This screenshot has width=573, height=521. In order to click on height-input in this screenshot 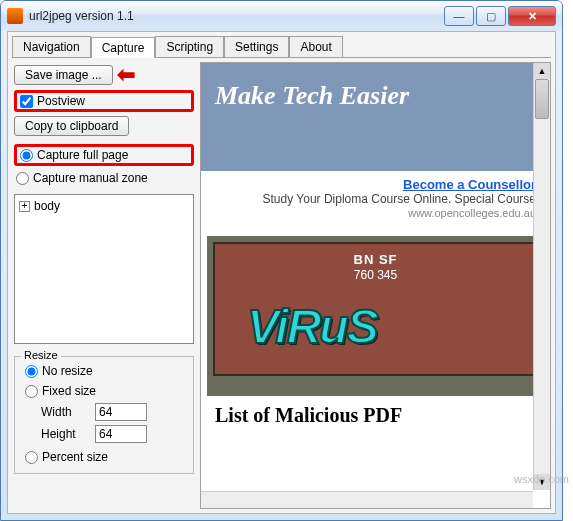, I will do `click(121, 434)`.